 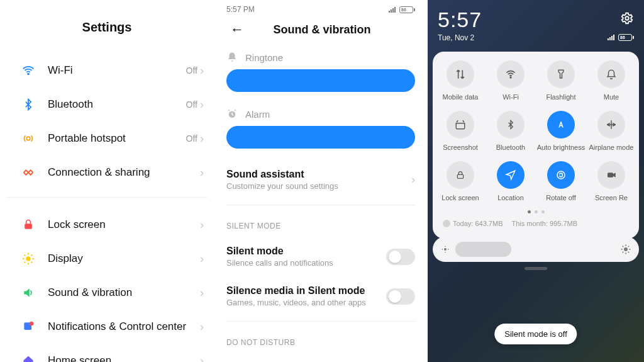 I want to click on rotate-icon, so click(x=561, y=175).